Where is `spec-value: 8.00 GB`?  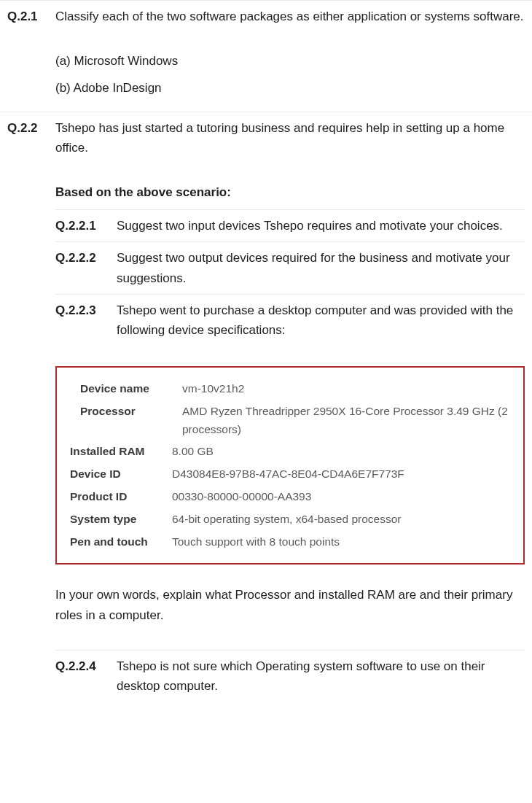
spec-value: 8.00 GB is located at coordinates (341, 452).